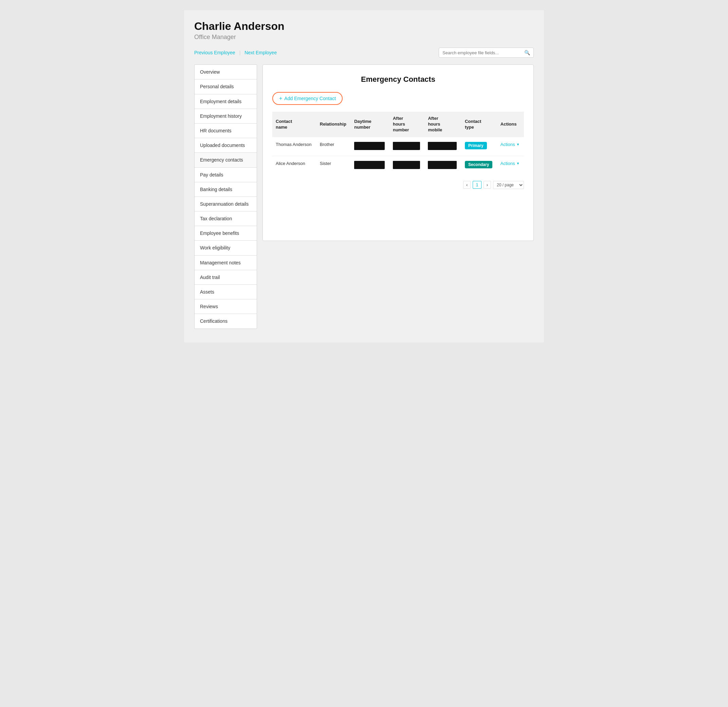 This screenshot has height=707, width=728. What do you see at coordinates (476, 146) in the screenshot?
I see `contact-type-badge-1: Primary` at bounding box center [476, 146].